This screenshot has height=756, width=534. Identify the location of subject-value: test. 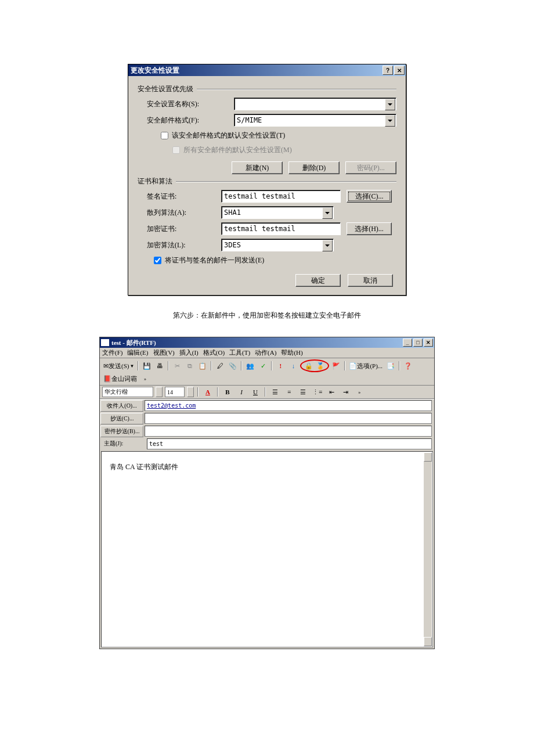
(156, 444).